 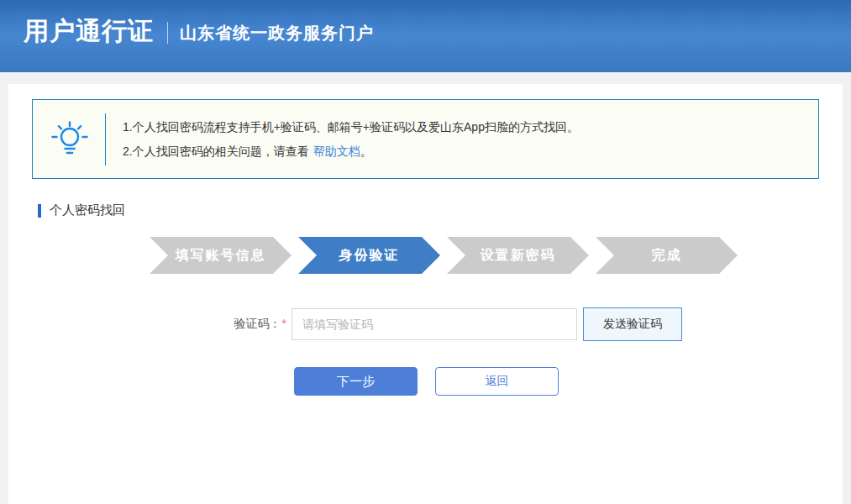 What do you see at coordinates (497, 381) in the screenshot?
I see `back-button: 返回` at bounding box center [497, 381].